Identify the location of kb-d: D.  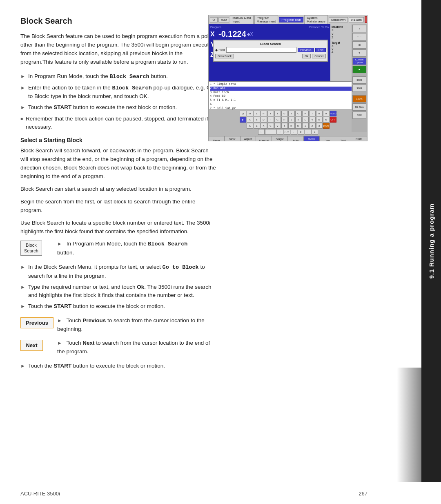
(264, 120).